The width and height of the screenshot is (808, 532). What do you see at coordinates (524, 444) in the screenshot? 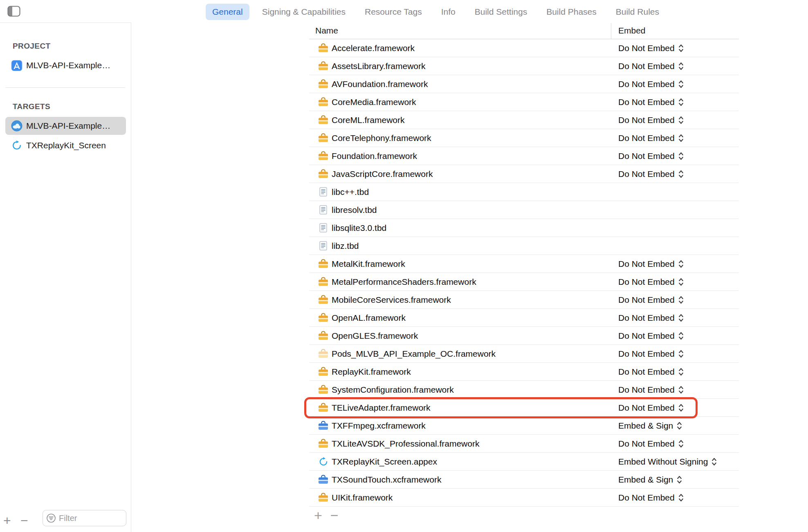
I see `framework-row-txliteavsdk-professional-framework: TXLiteAVSDK_Professional.frameworkDo Not…` at bounding box center [524, 444].